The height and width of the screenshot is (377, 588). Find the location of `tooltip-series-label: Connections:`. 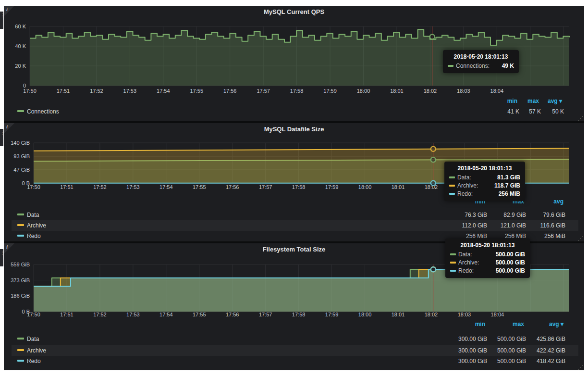

tooltip-series-label: Connections: is located at coordinates (473, 66).